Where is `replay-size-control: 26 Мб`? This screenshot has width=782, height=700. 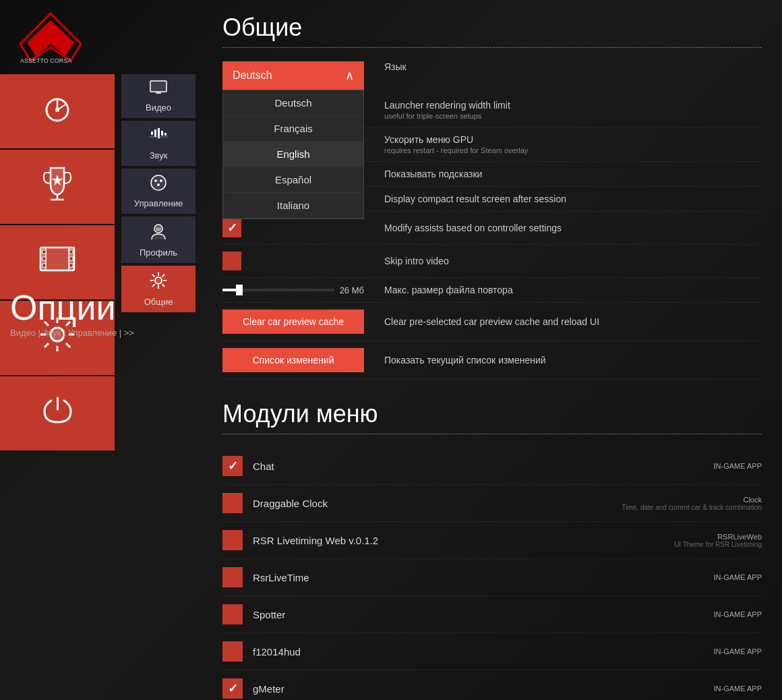
replay-size-control: 26 Мб is located at coordinates (293, 290).